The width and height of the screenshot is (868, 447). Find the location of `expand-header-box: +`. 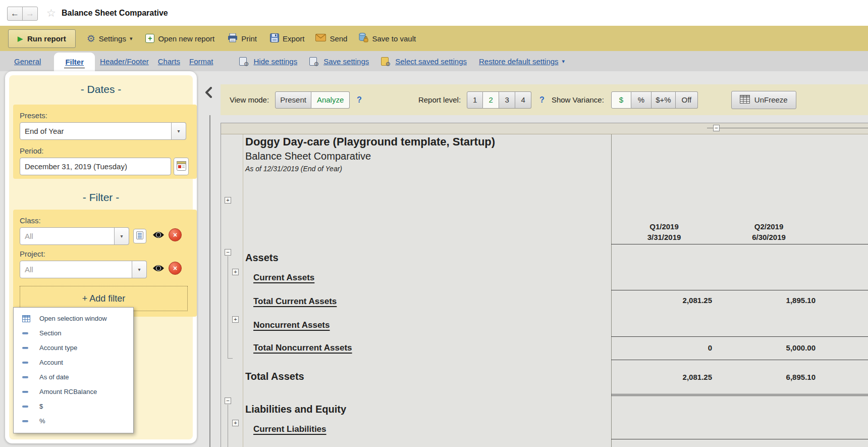

expand-header-box: + is located at coordinates (228, 200).